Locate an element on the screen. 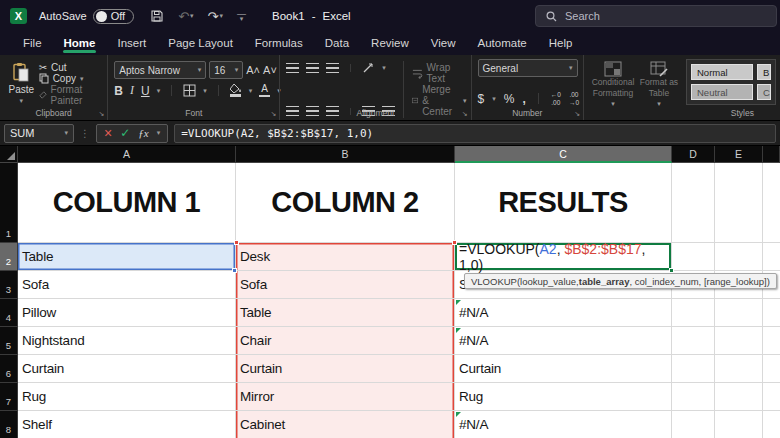 The width and height of the screenshot is (780, 438). name-box: SUM ▾ is located at coordinates (39, 134).